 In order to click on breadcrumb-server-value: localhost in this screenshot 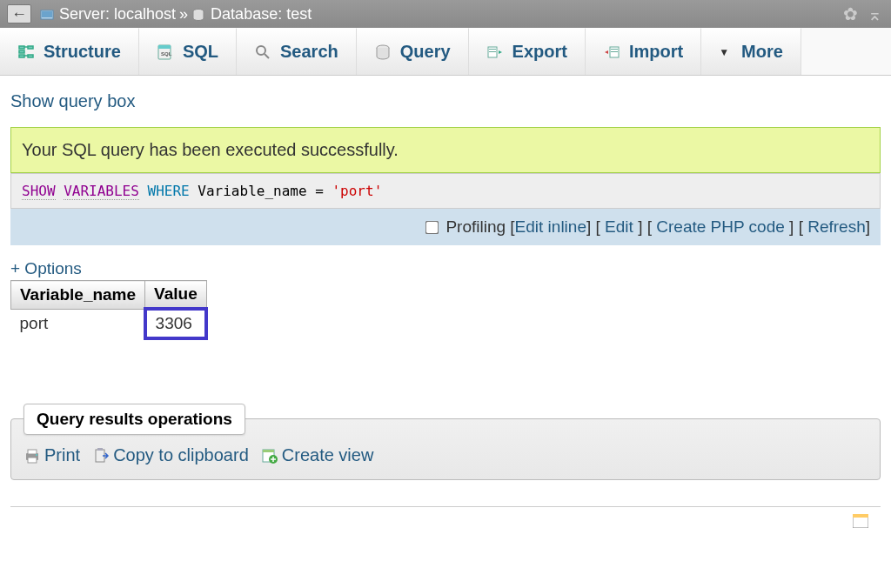, I will do `click(144, 14)`.